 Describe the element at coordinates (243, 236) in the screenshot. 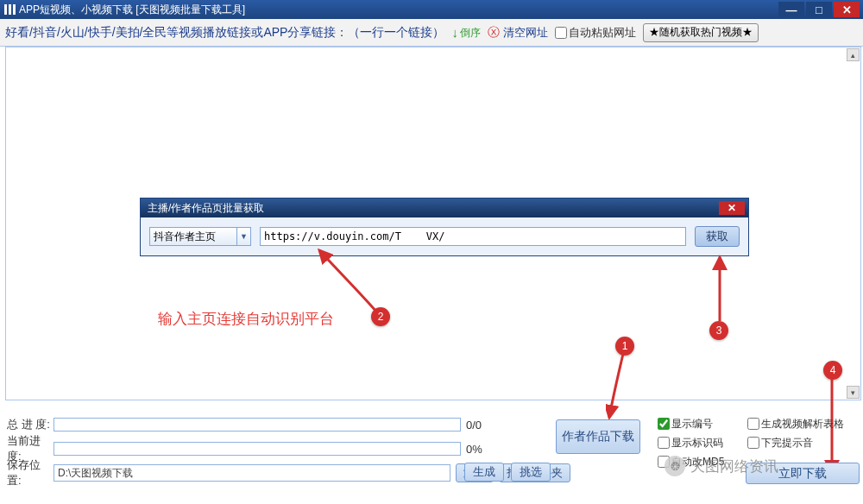

I see `chevron-down-icon: ▼` at that location.